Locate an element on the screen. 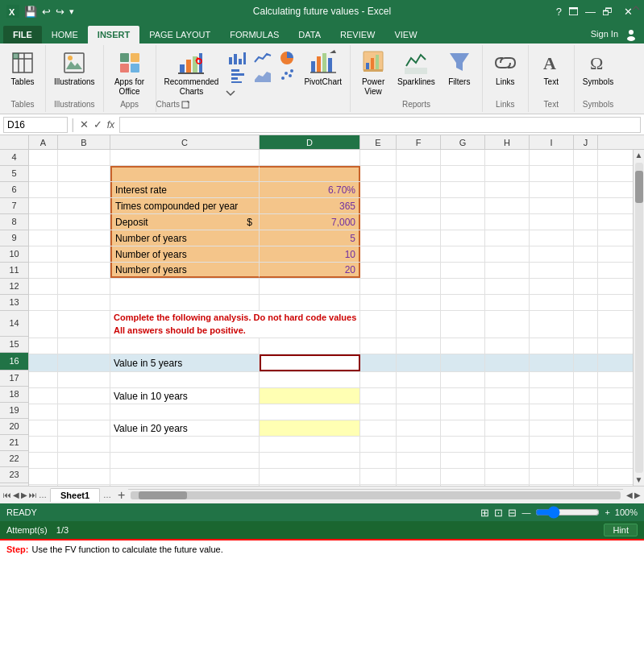 Image resolution: width=644 pixels, height=646 pixels. cell-a10 is located at coordinates (44, 255).